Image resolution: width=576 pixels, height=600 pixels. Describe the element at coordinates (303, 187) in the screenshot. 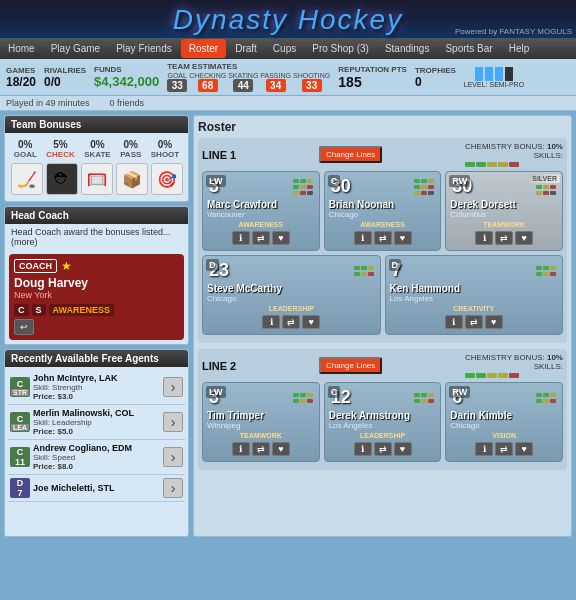

I see `rating-dots-lw1` at that location.